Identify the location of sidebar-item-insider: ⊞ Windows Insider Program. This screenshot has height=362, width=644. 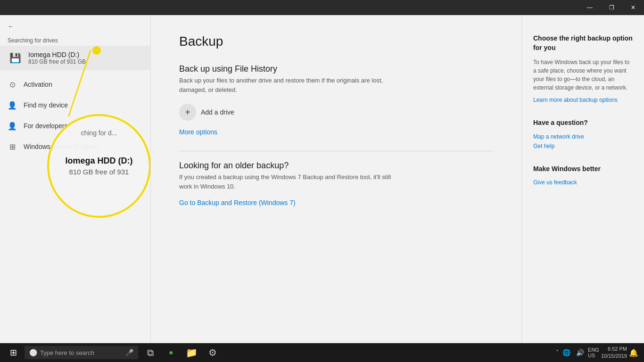
(75, 147).